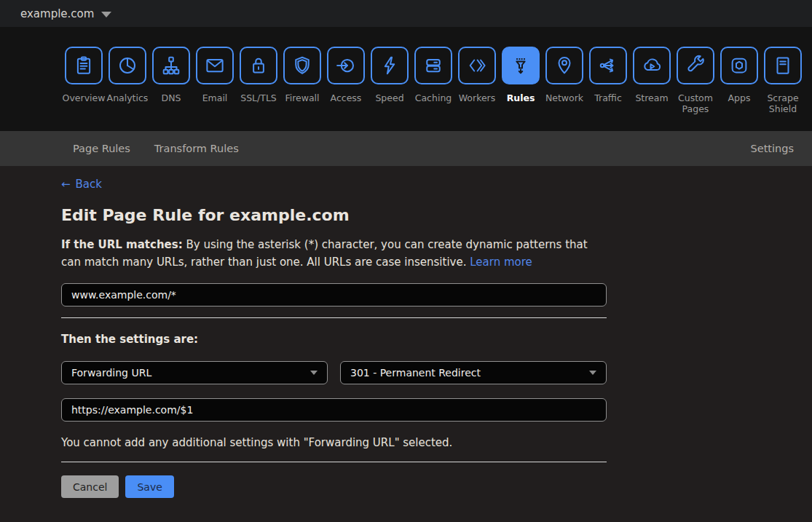  I want to click on nav-item-overview: Overview, so click(84, 89).